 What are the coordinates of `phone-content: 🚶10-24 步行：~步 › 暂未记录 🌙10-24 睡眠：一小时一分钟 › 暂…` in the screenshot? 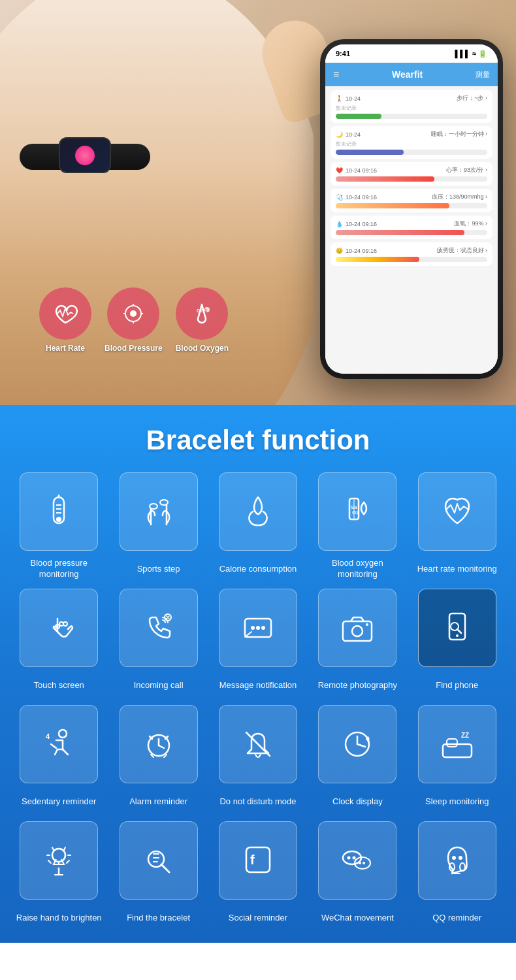 It's located at (411, 230).